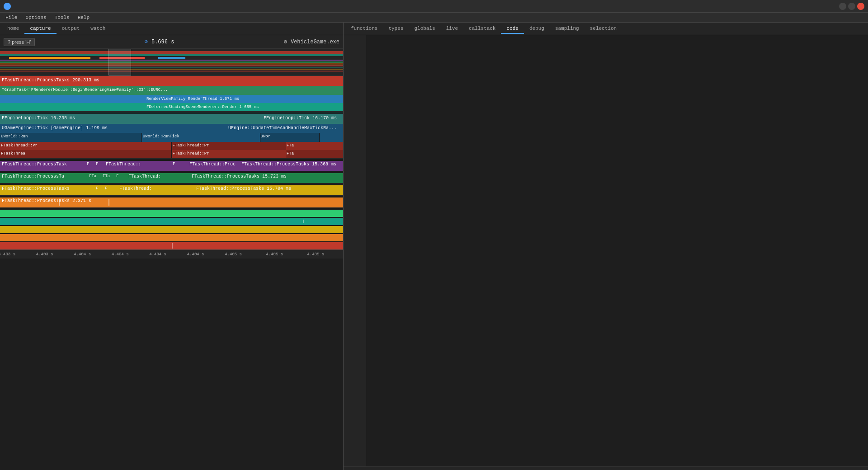 The width and height of the screenshot is (868, 470). I want to click on thread-track-ftask-sub2: FTaskThrea FTaskThread::Pr FTa, so click(172, 154).